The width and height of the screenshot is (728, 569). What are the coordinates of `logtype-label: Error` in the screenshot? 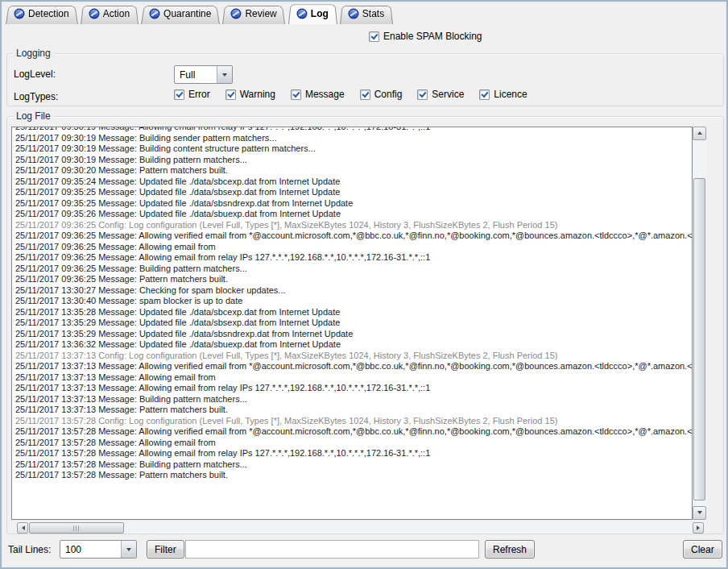 It's located at (200, 94).